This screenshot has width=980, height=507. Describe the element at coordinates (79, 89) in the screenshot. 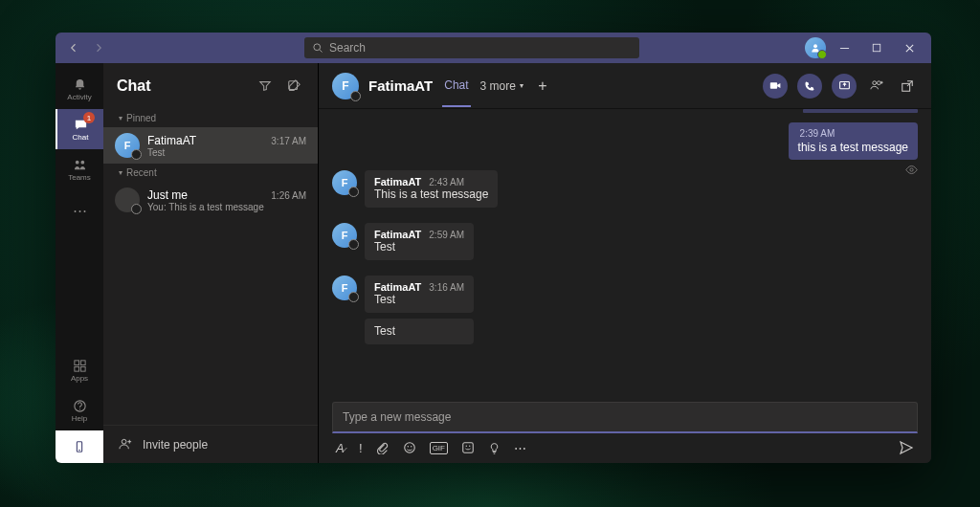

I see `rail-activity: Activity` at that location.